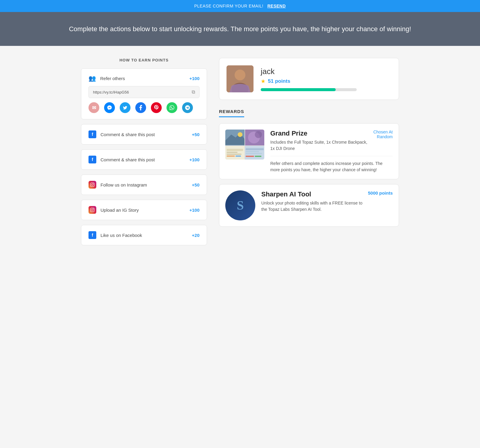 The image size is (480, 448). I want to click on action-row-refer: 👥 Refer others +100, so click(144, 78).